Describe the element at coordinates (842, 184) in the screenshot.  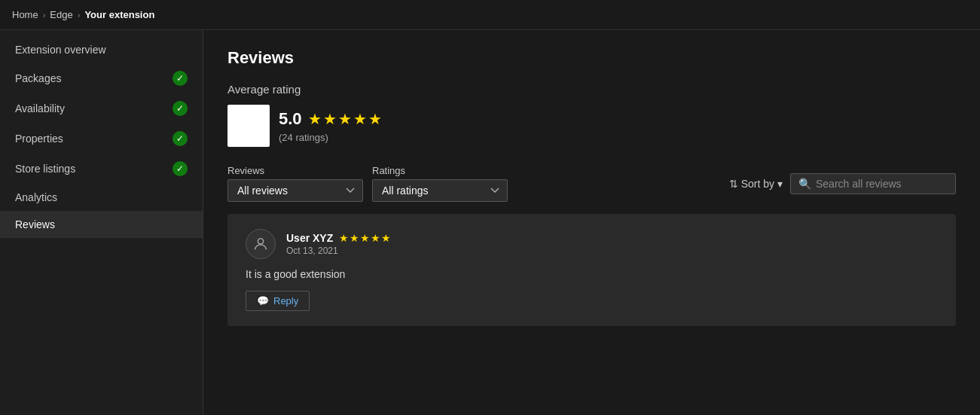
I see `sort-group: ⇅ Sort by ▾ 🔍` at that location.